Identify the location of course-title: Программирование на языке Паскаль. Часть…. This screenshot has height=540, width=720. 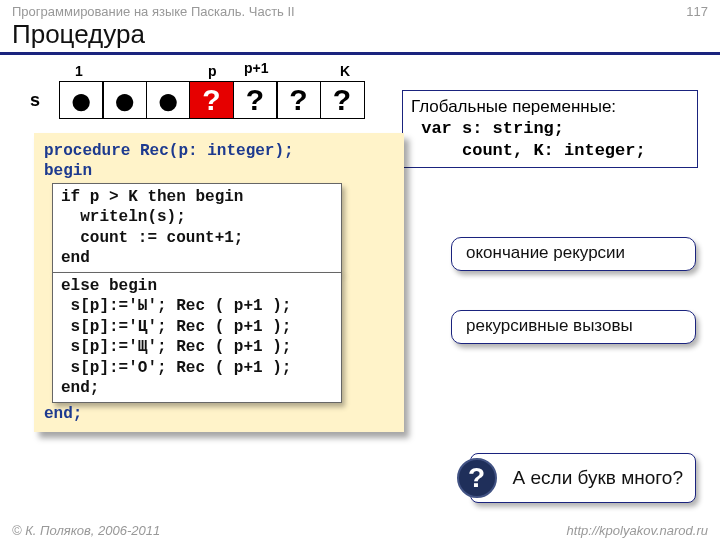
(154, 12).